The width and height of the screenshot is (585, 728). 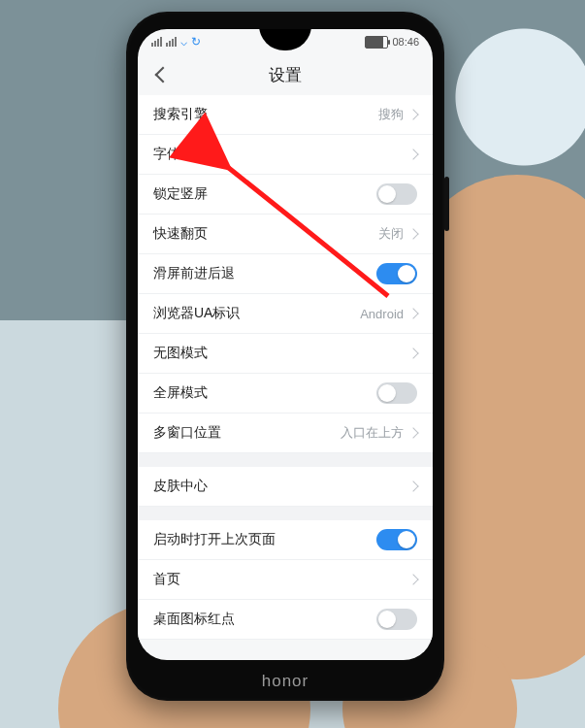 I want to click on row-label: 首页, so click(x=167, y=579).